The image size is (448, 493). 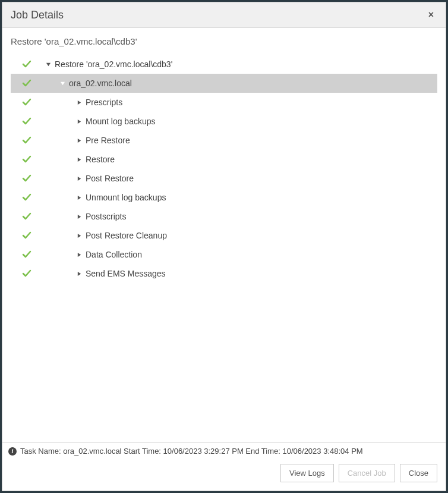 I want to click on tree-row-label: Prescripts, so click(x=104, y=102).